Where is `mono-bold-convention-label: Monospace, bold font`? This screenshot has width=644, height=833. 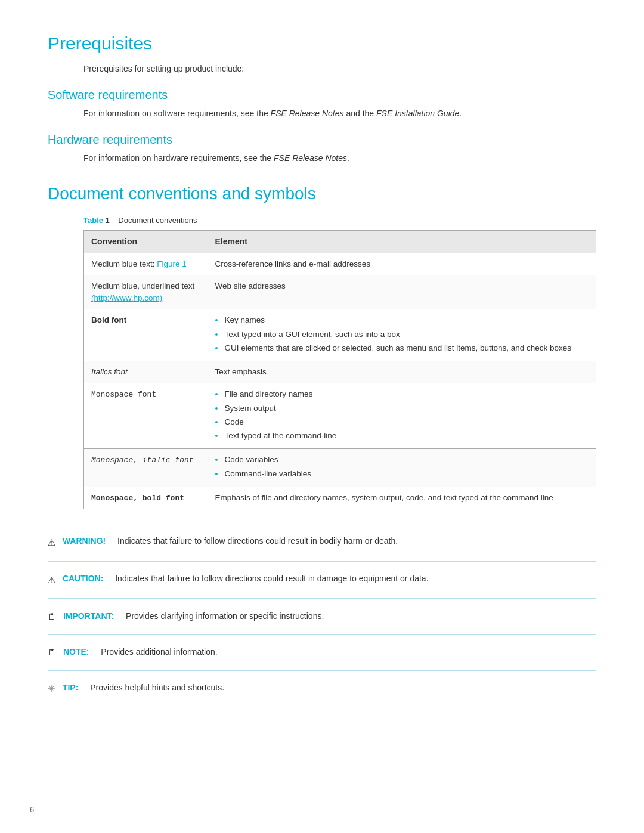
mono-bold-convention-label: Monospace, bold font is located at coordinates (138, 498).